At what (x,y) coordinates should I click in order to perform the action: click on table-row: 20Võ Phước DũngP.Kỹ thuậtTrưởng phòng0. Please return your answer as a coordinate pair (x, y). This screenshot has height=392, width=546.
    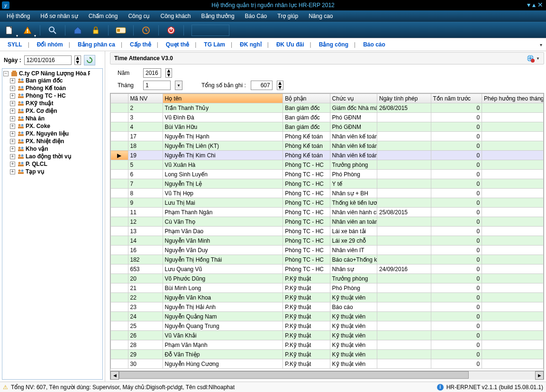
    Looking at the image, I should click on (327, 279).